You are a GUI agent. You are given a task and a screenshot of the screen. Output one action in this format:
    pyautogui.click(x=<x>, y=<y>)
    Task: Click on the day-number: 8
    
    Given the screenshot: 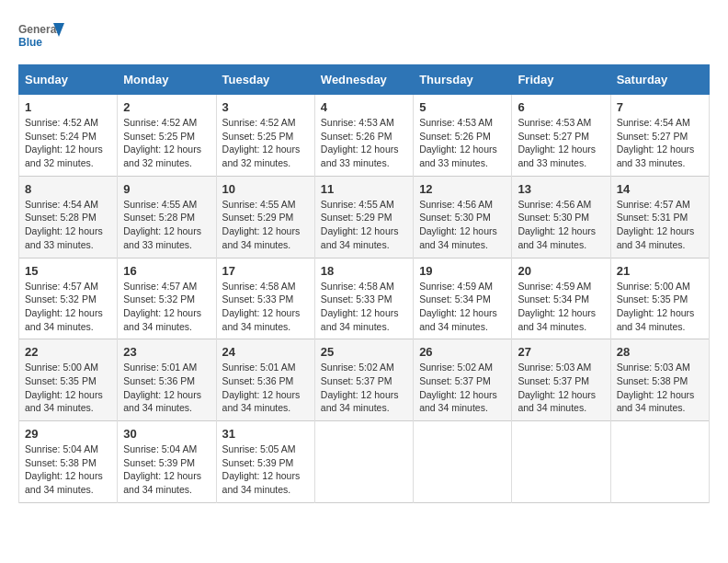 What is the action you would take?
    pyautogui.click(x=68, y=190)
    